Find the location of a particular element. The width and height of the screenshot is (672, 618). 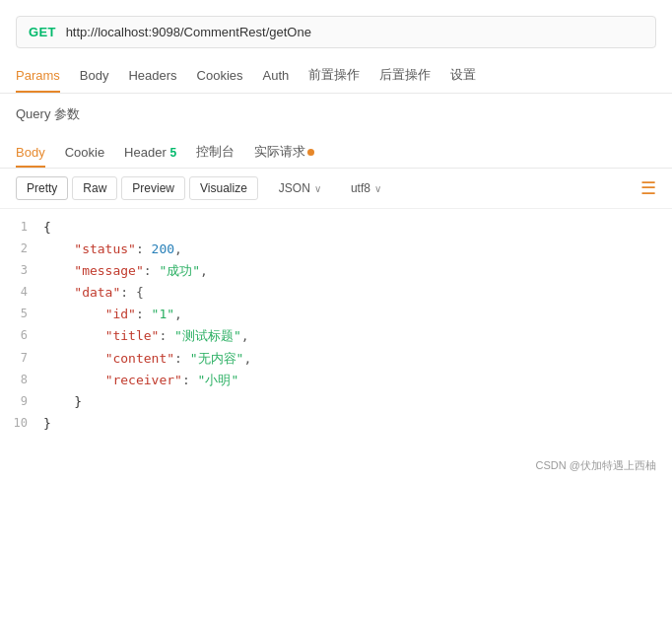

json-line-2: 2 "status": 200, is located at coordinates (336, 249).